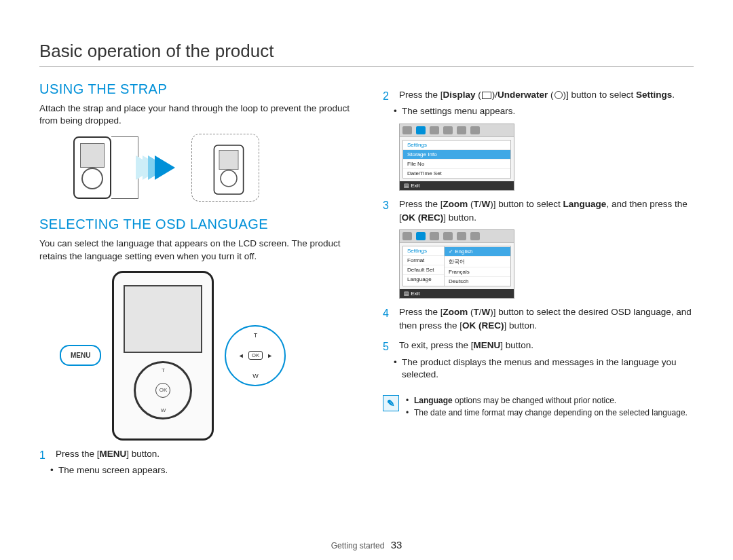 The height and width of the screenshot is (560, 733). Describe the element at coordinates (242, 356) in the screenshot. I see `zoom-left-icon: ◄` at that location.